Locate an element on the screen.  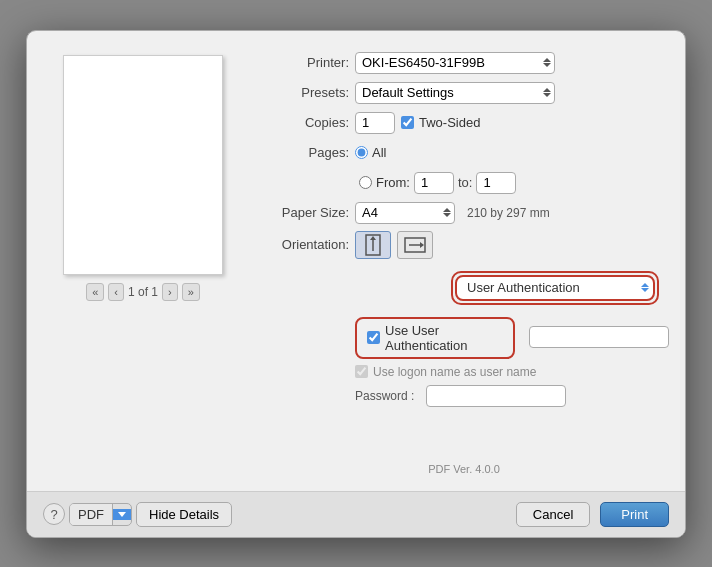
version-text: PDF Ver. 4.0.0 is located at coordinates (464, 459).